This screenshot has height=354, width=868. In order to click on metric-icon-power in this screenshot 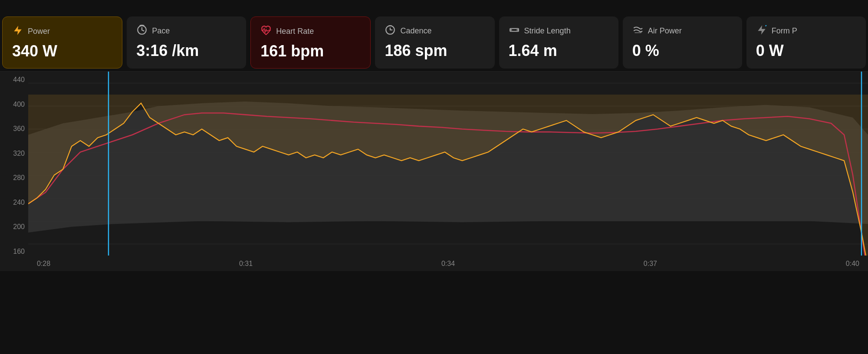, I will do `click(18, 31)`.